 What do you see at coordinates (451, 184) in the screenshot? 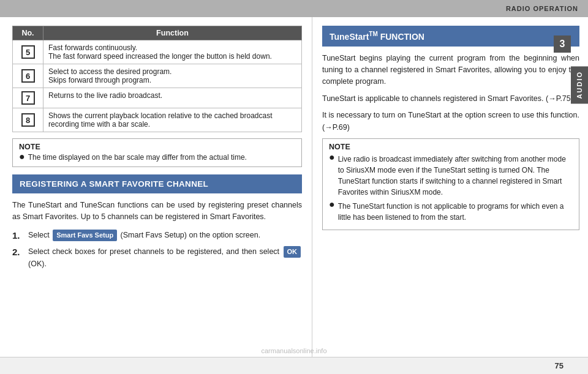
I see `note-box-right: NOTE ● Live radio is broadcast immediate…` at bounding box center [451, 184].